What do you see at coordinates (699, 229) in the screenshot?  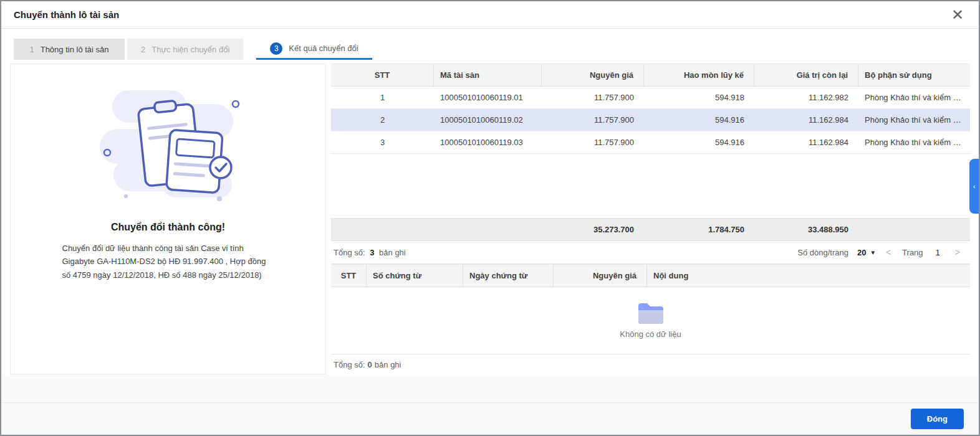 I see `summary-hao-mon: 1.784.750` at bounding box center [699, 229].